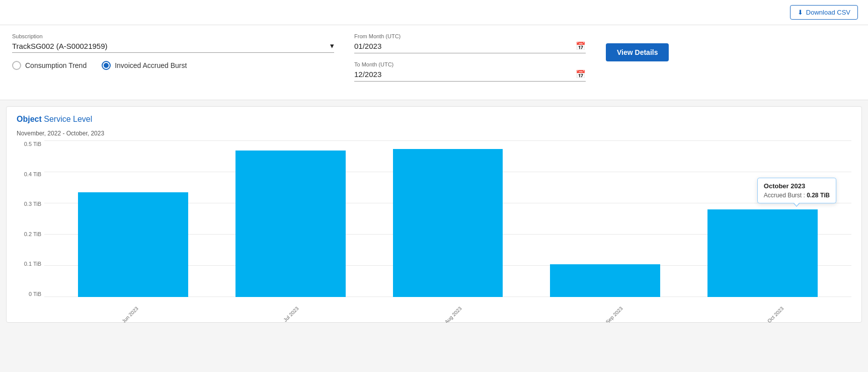 Image resolution: width=868 pixels, height=372 pixels. I want to click on x-axis-label: Jun 2023, so click(130, 314).